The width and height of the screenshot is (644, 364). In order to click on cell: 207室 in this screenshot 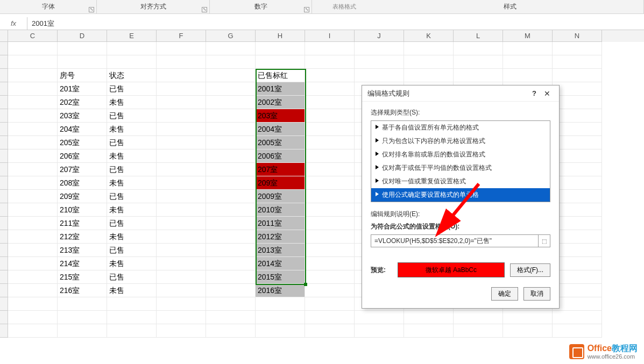, I will do `click(82, 170)`.